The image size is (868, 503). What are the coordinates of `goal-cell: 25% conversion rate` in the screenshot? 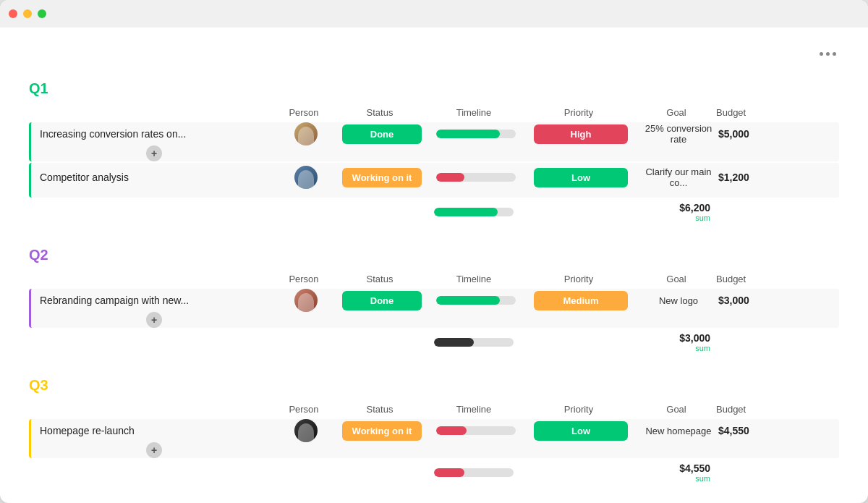 It's located at (678, 134).